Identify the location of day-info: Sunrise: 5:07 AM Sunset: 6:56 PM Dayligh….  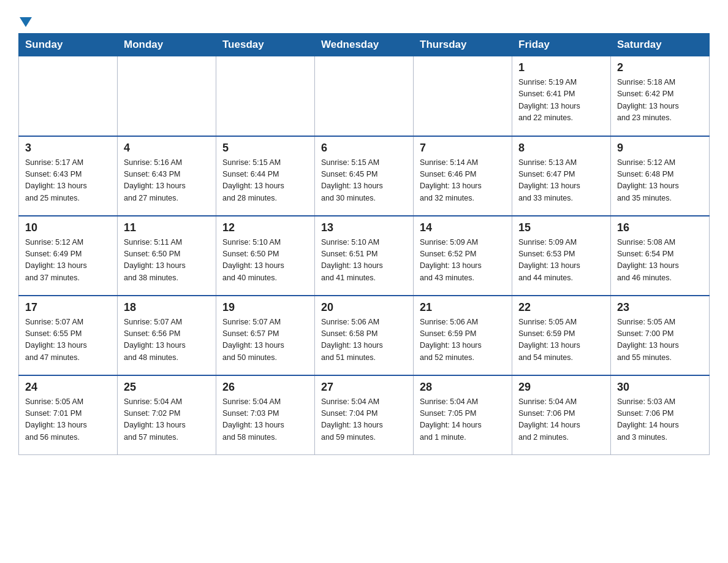
(167, 340).